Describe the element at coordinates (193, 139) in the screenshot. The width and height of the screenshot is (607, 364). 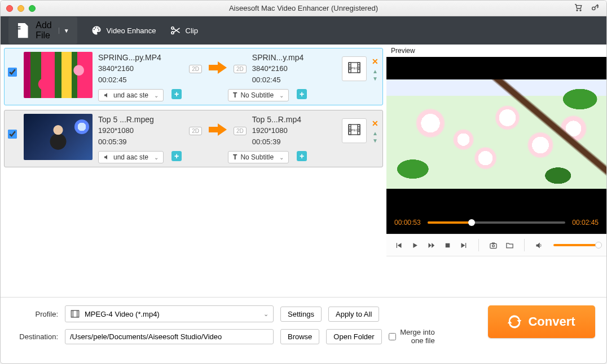
I see `file-item: Top 5 ...R.mpeg 1920*1080 00:05:39 2D 2D…` at that location.